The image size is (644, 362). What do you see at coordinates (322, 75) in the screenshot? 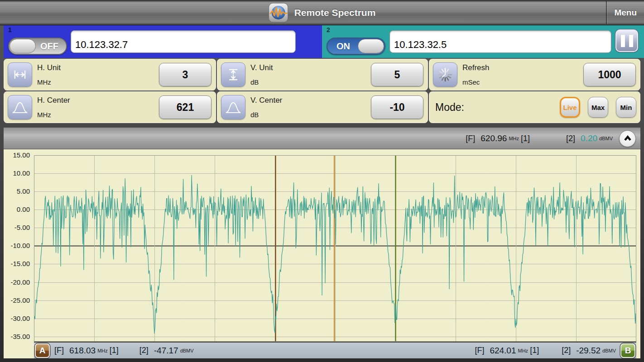
I see `v-unit-cell: V. Unit dB 5` at bounding box center [322, 75].